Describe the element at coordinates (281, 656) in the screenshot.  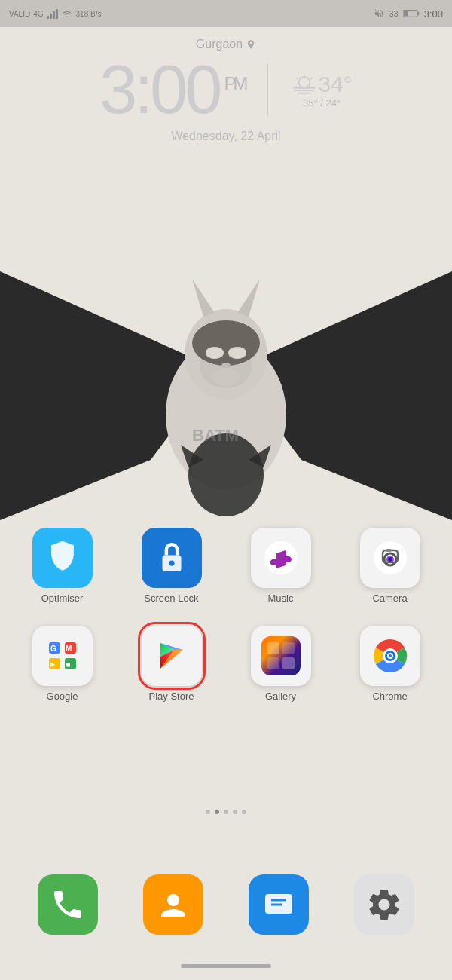
I see `gallery-icon` at that location.